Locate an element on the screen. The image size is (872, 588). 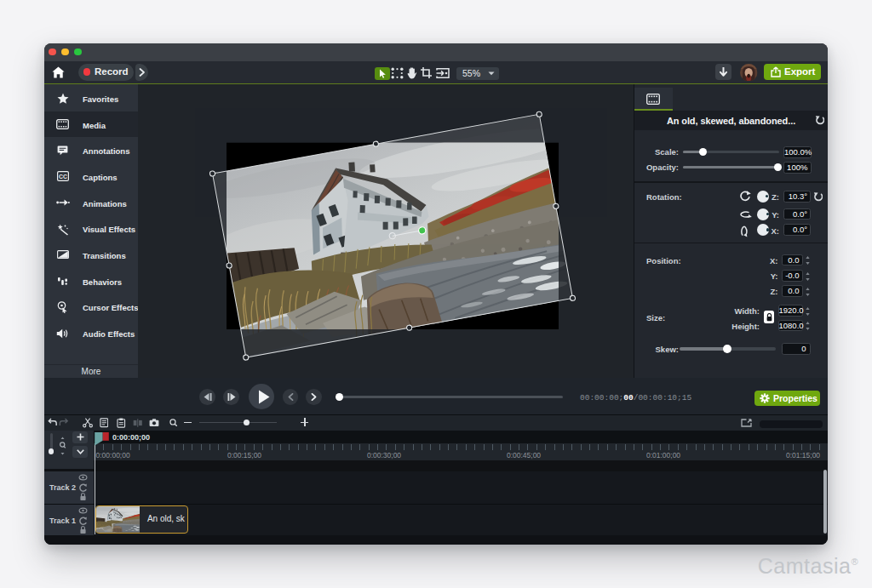
svg-text: CC is located at coordinates (63, 177).